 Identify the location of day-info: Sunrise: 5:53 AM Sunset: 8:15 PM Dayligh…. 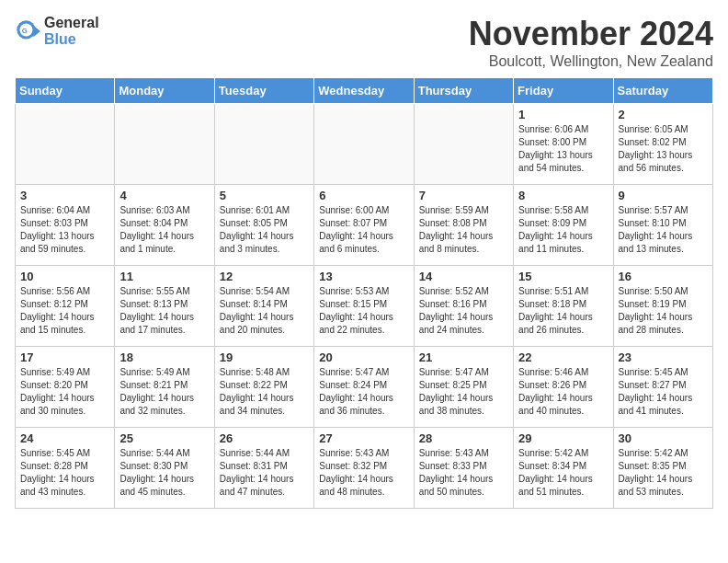
(364, 311).